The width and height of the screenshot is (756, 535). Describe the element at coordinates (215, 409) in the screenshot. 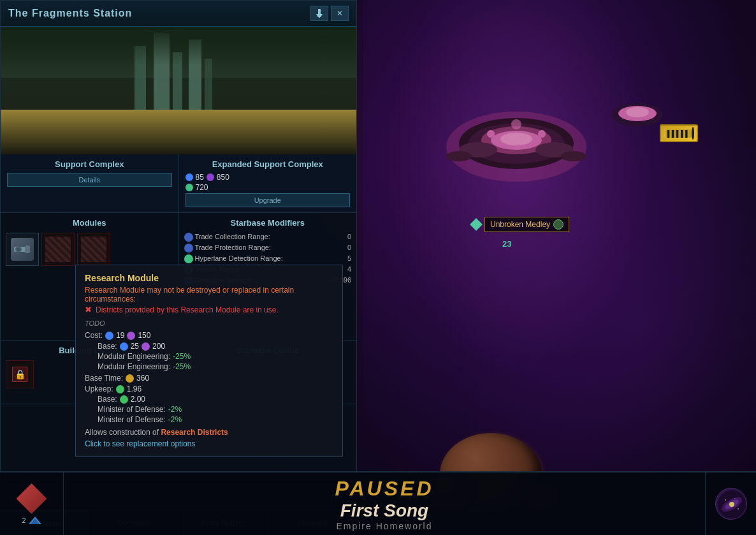

I see `minister1-row: Minister of Defense: -2%` at that location.